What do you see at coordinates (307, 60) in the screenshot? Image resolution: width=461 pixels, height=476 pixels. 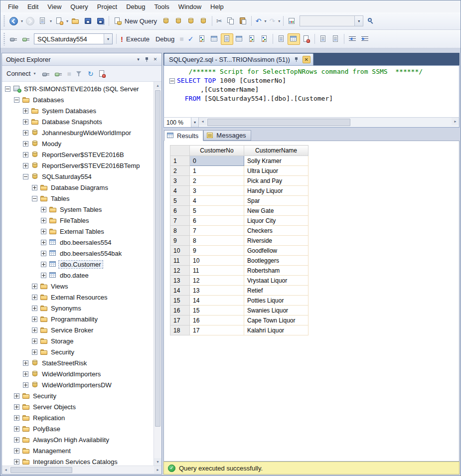 I see `tab-close-icon: ✕` at bounding box center [307, 60].